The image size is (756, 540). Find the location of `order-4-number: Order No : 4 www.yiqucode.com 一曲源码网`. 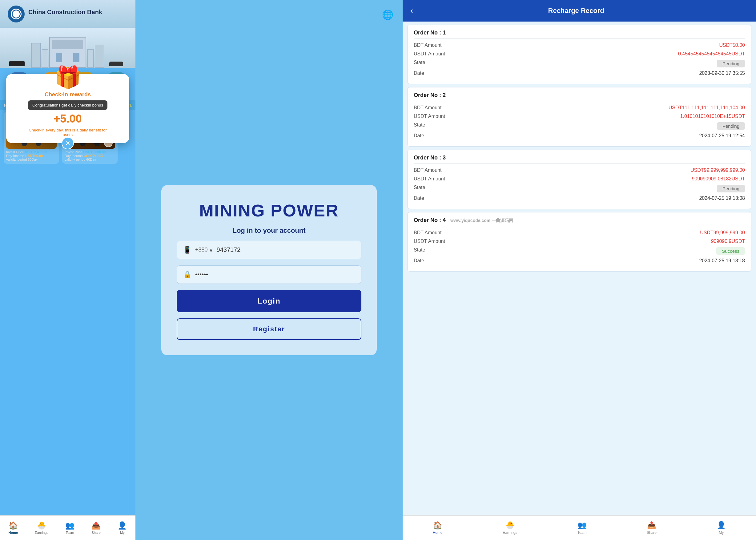

order-4-number: Order No : 4 www.yiqucode.com 一曲源码网 is located at coordinates (579, 222).